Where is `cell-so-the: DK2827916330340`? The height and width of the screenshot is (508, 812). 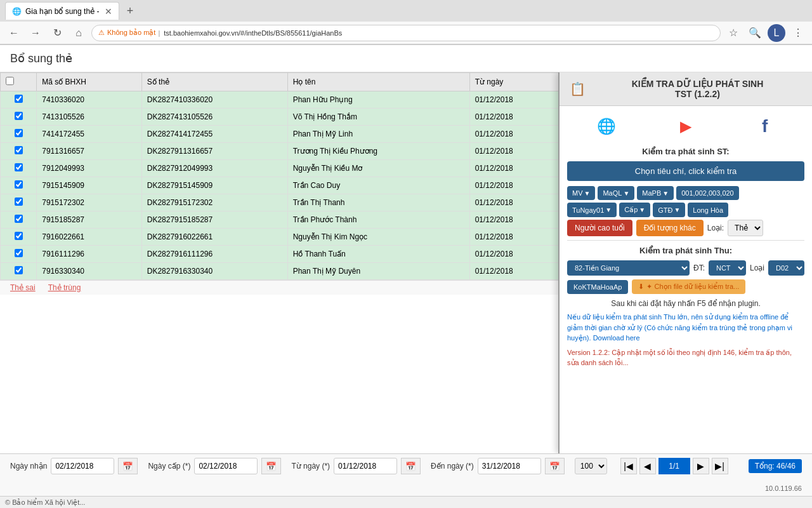 cell-so-the: DK2827916330340 is located at coordinates (214, 272).